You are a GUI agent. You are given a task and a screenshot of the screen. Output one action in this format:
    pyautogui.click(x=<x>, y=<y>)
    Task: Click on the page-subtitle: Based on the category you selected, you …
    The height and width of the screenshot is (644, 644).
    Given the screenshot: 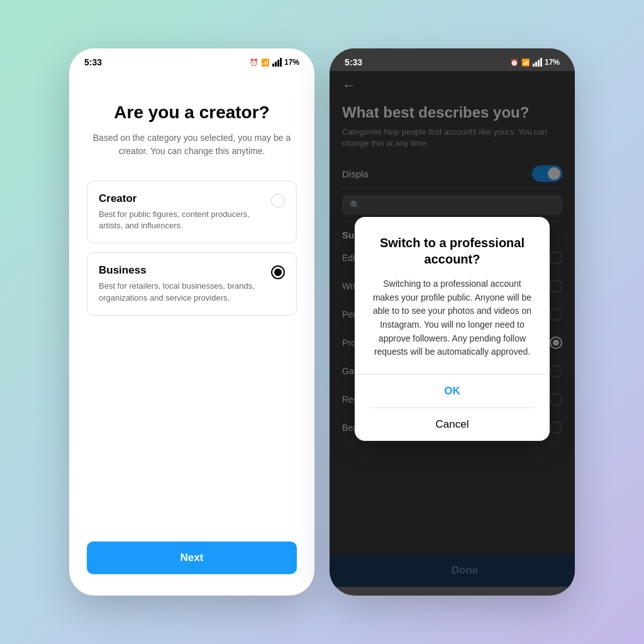 What is the action you would take?
    pyautogui.click(x=192, y=145)
    